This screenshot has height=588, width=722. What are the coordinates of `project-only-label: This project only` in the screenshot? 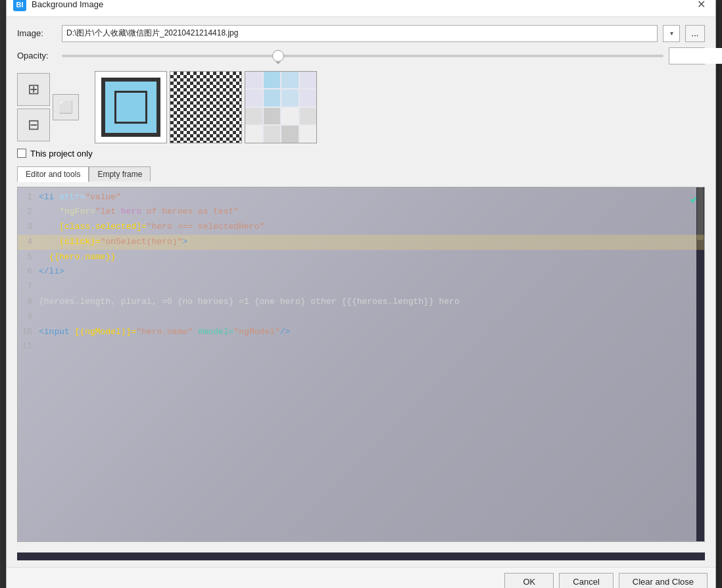 It's located at (62, 154).